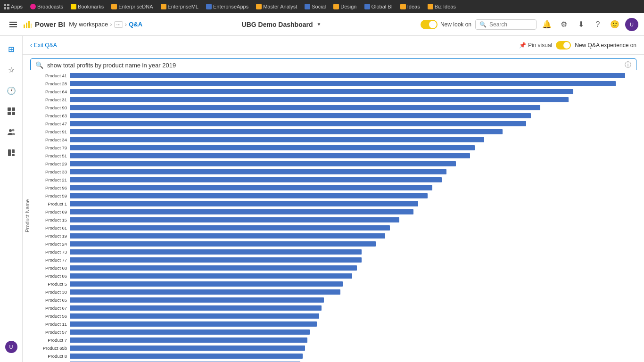  What do you see at coordinates (87, 7) in the screenshot?
I see `bookmark-bookmarks: Bookmarks` at bounding box center [87, 7].